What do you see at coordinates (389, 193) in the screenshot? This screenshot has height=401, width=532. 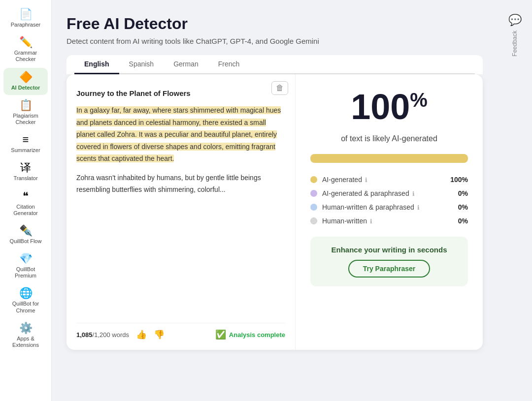 I see `breakdown-row-ai-paraphrased: AI-generated & paraphrased ℹ 0%` at bounding box center [389, 193].